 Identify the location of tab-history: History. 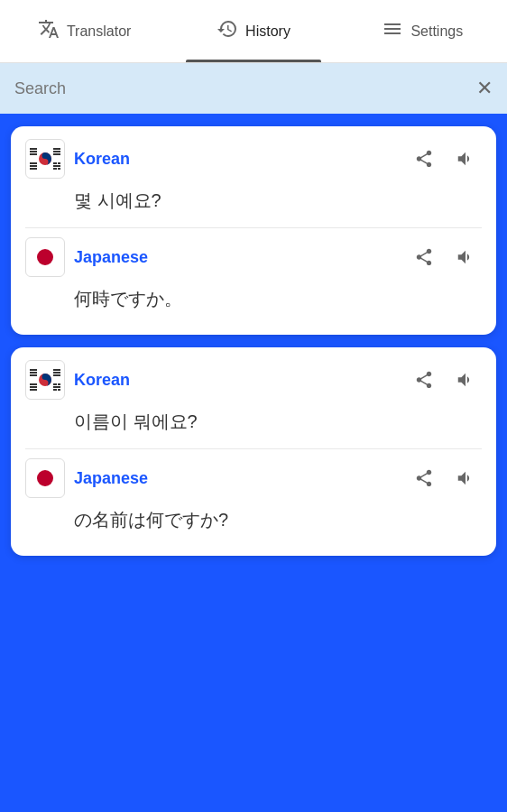
(253, 31).